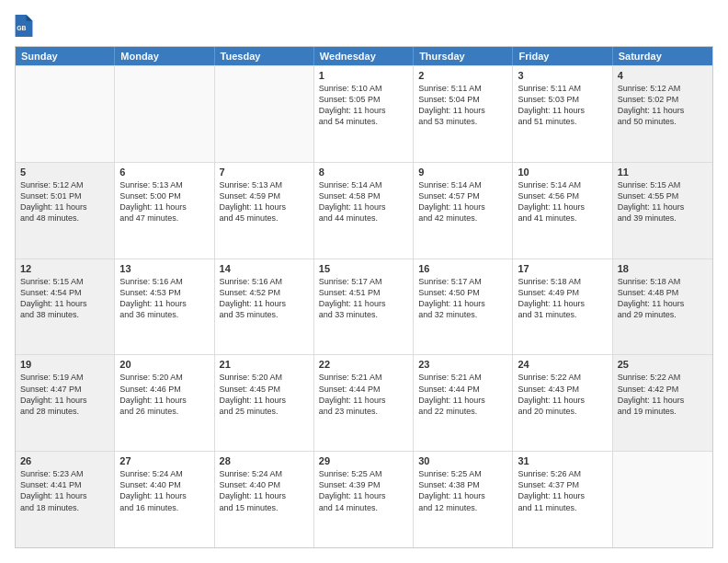  I want to click on calendar-cell: 4Sunrise: 5:12 AM Sunset: 5:02 PM Daylig…, so click(663, 114).